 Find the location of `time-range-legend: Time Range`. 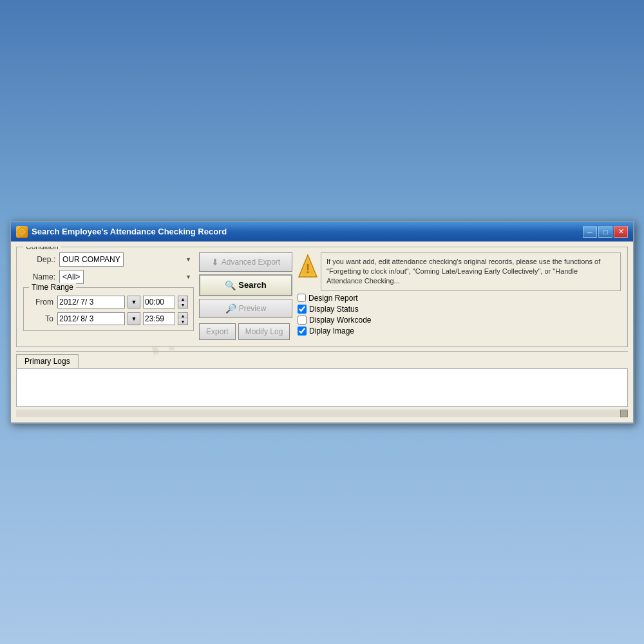

time-range-legend: Time Range is located at coordinates (53, 287).